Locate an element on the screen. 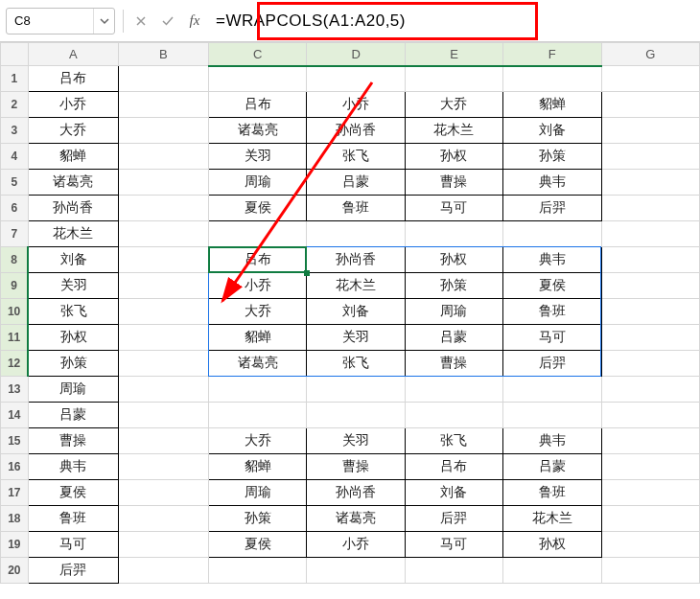 This screenshot has width=700, height=599. insert-function-button: fx is located at coordinates (195, 21).